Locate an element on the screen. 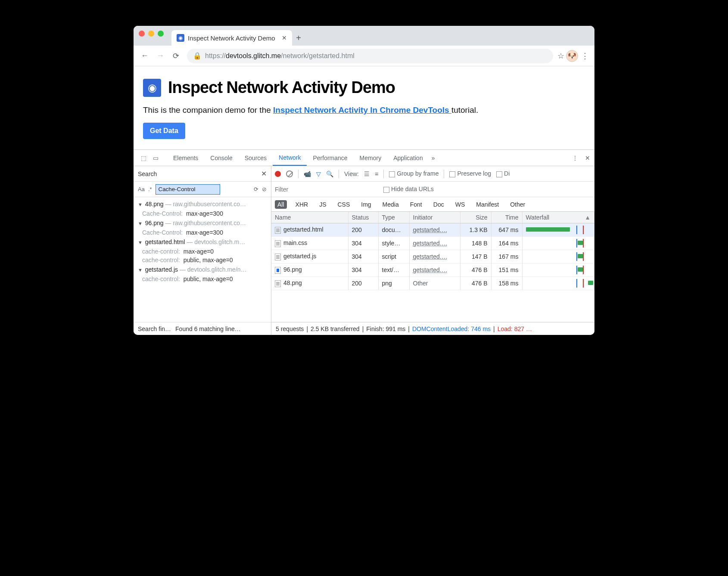 This screenshot has height=576, width=728. inspect-icon: ⬚ is located at coordinates (143, 158).